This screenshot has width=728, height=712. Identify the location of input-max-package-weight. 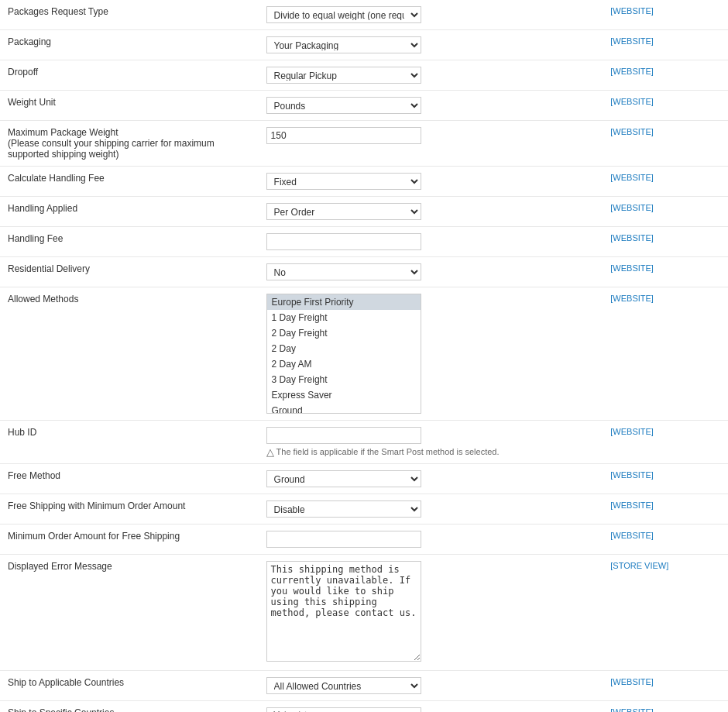
(344, 136).